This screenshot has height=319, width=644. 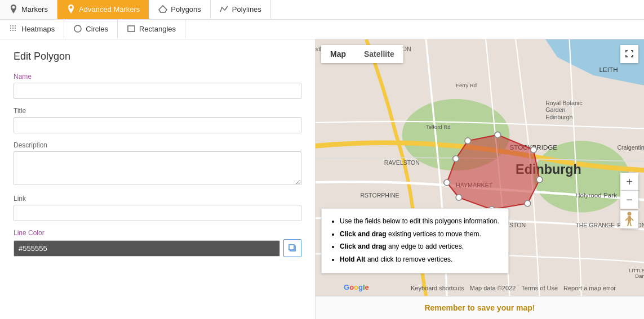 What do you see at coordinates (479, 308) in the screenshot?
I see `save-message: Remember to save your map!` at bounding box center [479, 308].